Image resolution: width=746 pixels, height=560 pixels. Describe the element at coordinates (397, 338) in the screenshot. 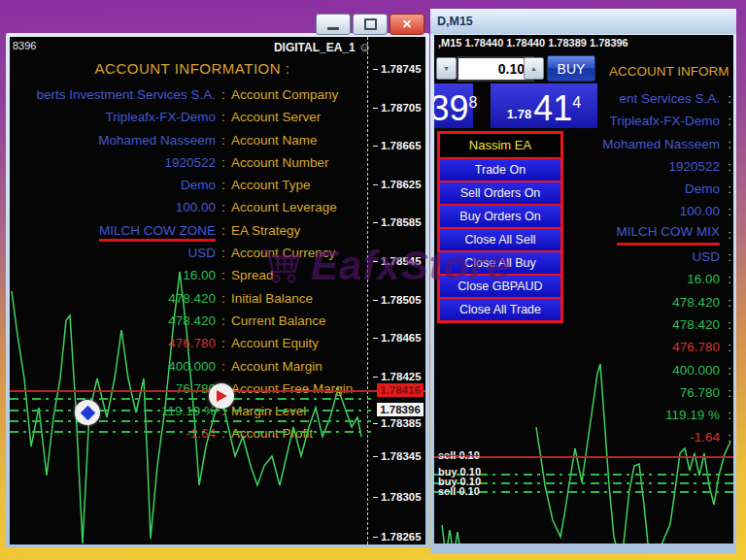

I see `price-tick: 1.78465` at that location.